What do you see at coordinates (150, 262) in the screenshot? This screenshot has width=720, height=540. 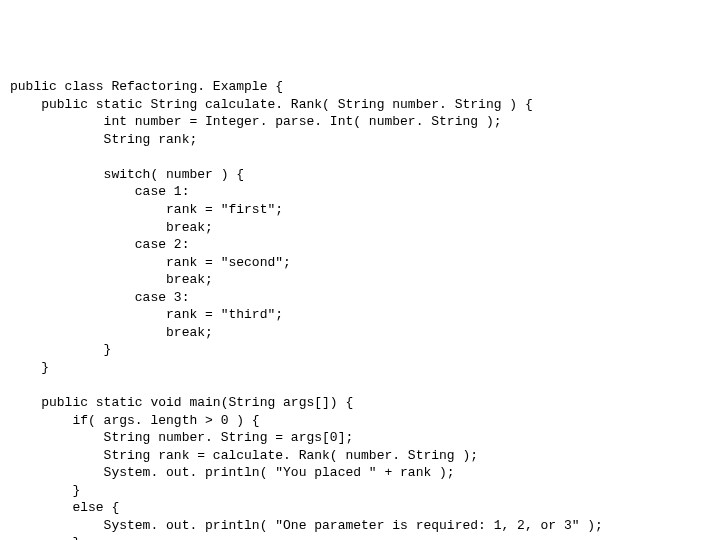 I see `code-line: rank = "second";` at bounding box center [150, 262].